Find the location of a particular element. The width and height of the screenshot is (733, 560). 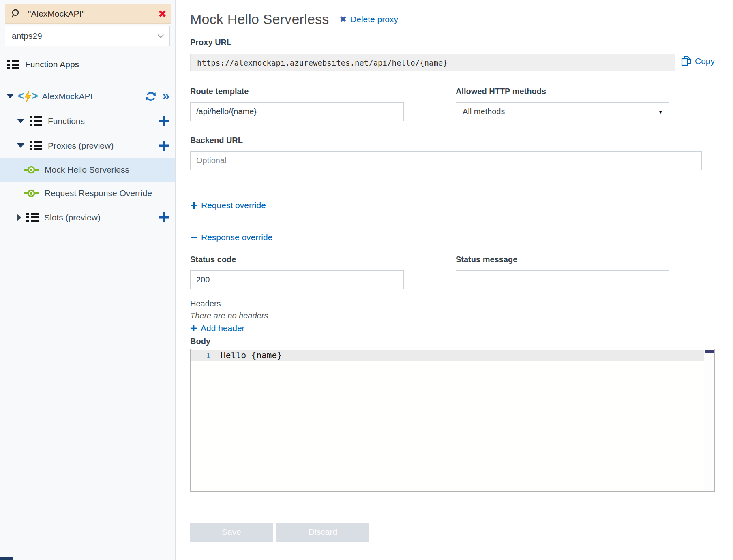

function-apps-label: Function Apps is located at coordinates (52, 64).